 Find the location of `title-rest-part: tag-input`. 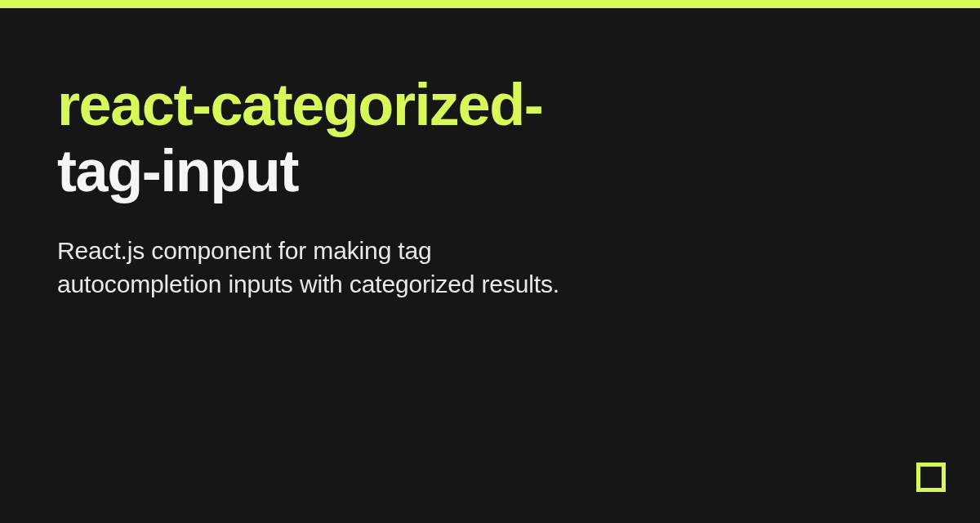

title-rest-part: tag-input is located at coordinates (178, 171).